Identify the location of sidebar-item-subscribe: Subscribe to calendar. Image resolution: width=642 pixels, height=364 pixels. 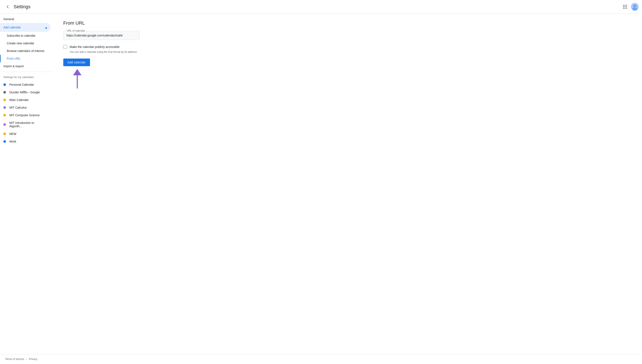
(25, 36).